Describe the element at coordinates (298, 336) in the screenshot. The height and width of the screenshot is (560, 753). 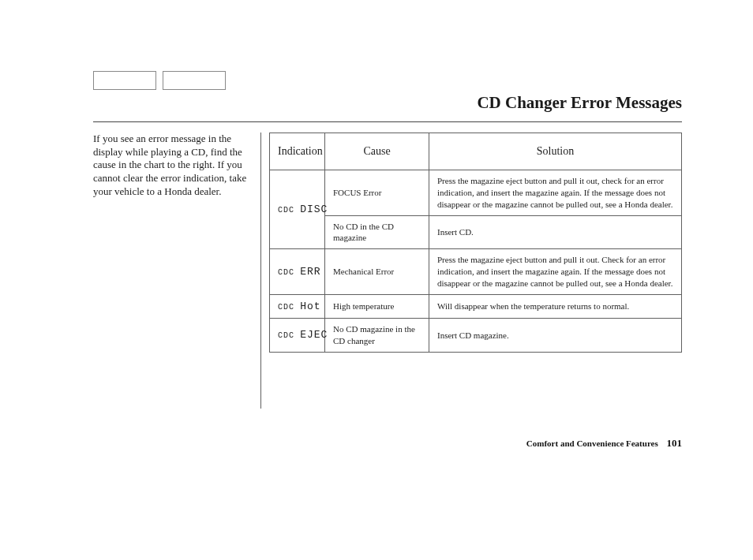
I see `indication-cell-ejec: CDC EJEC` at that location.